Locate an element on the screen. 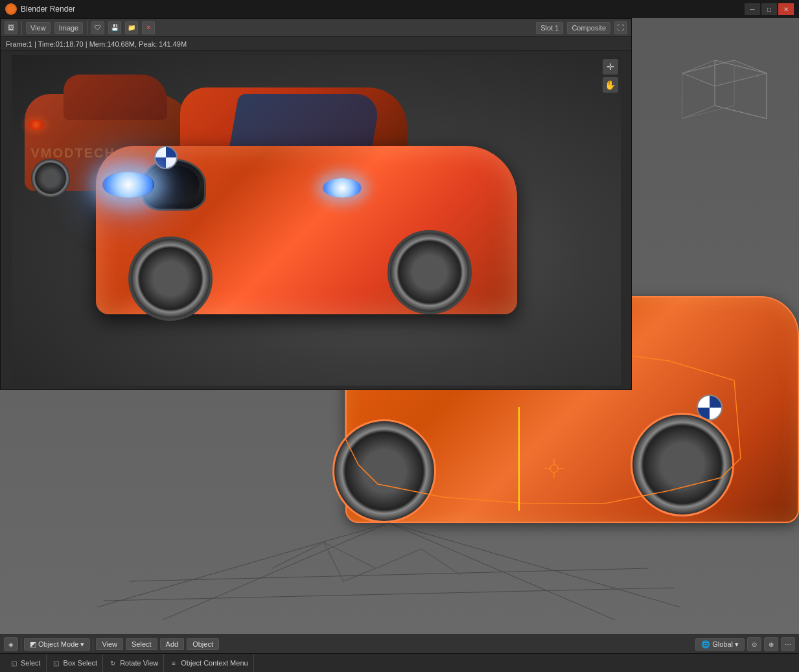  fullscreen-icon: ⛶ is located at coordinates (621, 28).